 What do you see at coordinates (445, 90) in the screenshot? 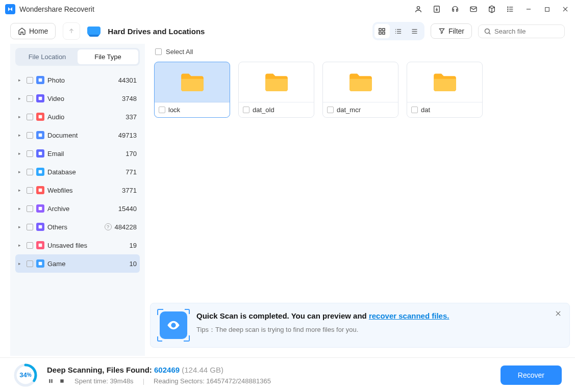
I see `folder-card: dat` at bounding box center [445, 90].